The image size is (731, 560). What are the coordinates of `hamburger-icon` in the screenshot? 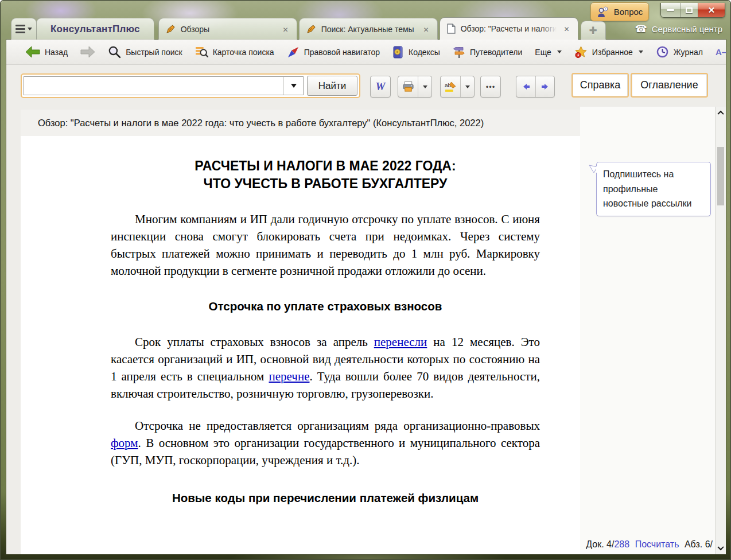 It's located at (21, 29).